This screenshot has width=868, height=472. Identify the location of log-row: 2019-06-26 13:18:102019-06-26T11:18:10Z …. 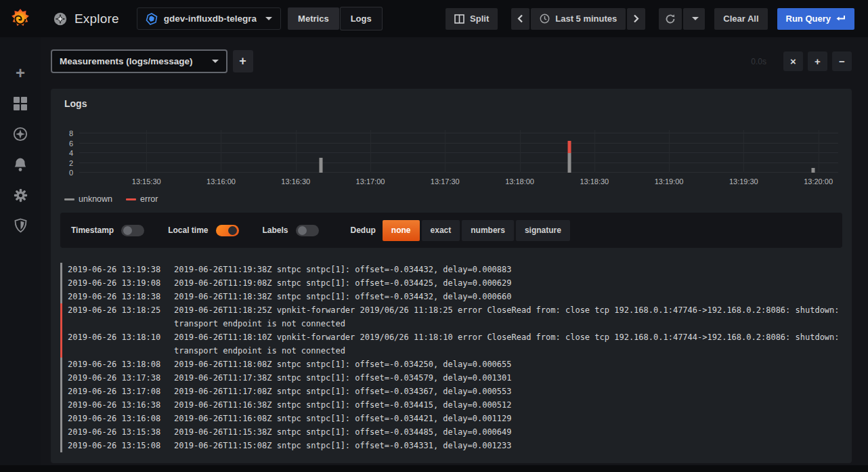
(451, 344).